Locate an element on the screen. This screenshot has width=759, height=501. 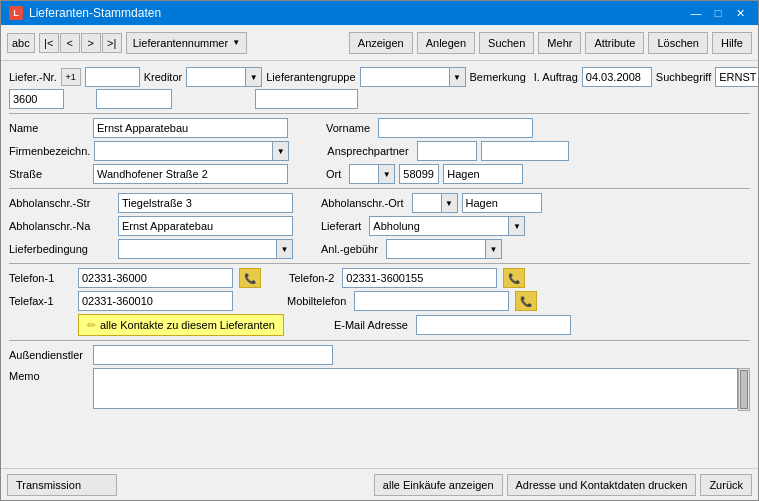
minimize-button: — is located at coordinates (696, 13).